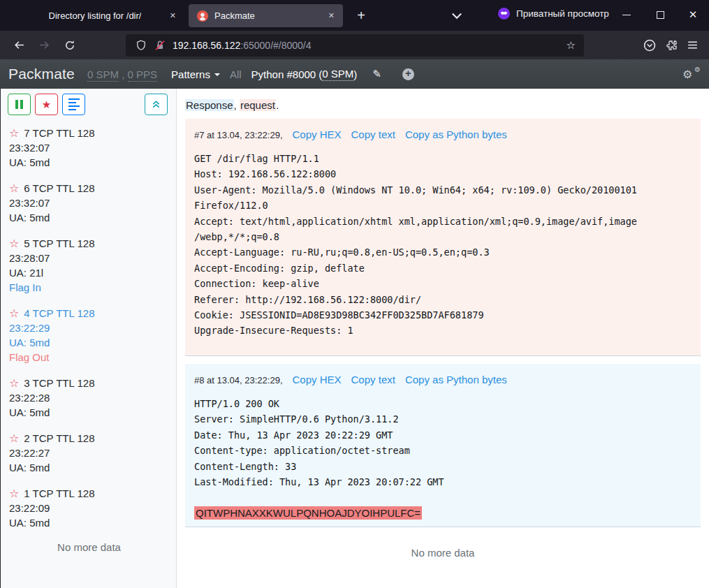 This screenshot has width=709, height=588. What do you see at coordinates (443, 482) in the screenshot?
I see `packet-data-line: Last-Modified: Thu, 13 Apr 2023 20:07:22…` at bounding box center [443, 482].